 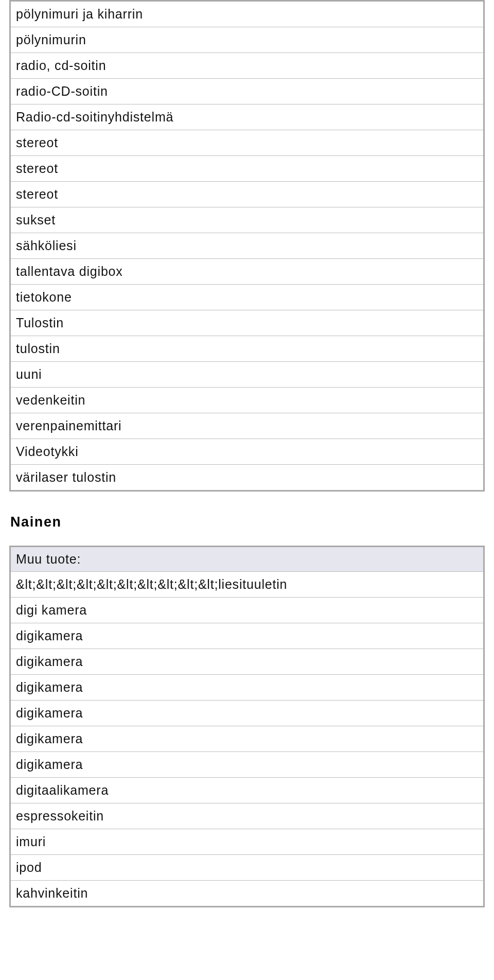 I want to click on table-row: Radio-cd-soitinyhdistelmä, so click(x=247, y=117).